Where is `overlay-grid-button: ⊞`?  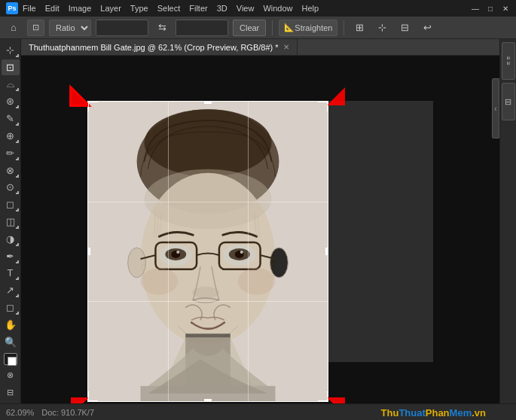
overlay-grid-button: ⊞ is located at coordinates (359, 28).